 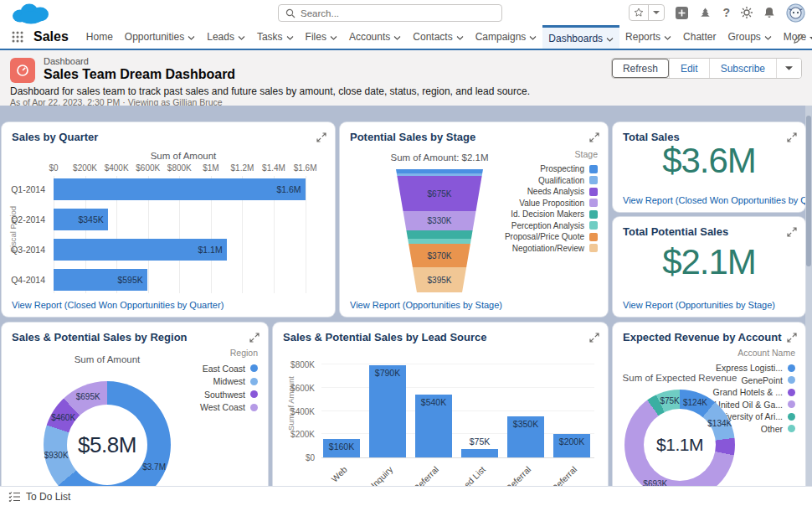 I want to click on edit-button: Edit, so click(x=689, y=69).